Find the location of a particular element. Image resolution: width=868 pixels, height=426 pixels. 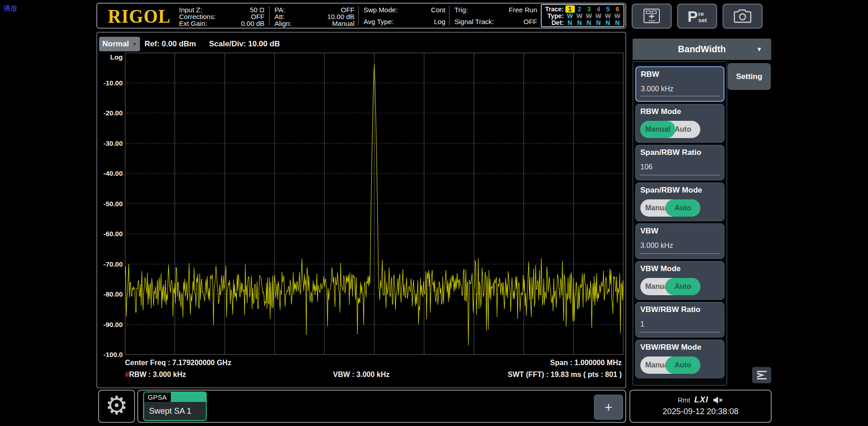

camera-icon is located at coordinates (743, 16).